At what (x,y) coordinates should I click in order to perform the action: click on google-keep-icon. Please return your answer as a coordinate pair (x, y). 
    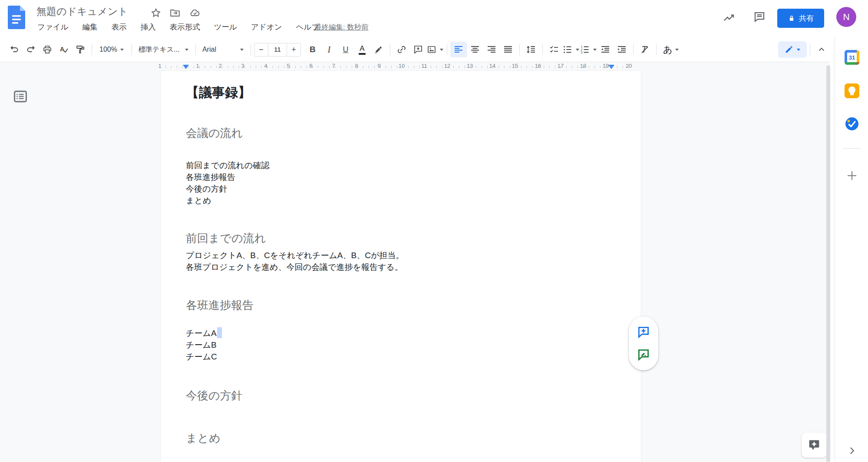
    Looking at the image, I should click on (852, 91).